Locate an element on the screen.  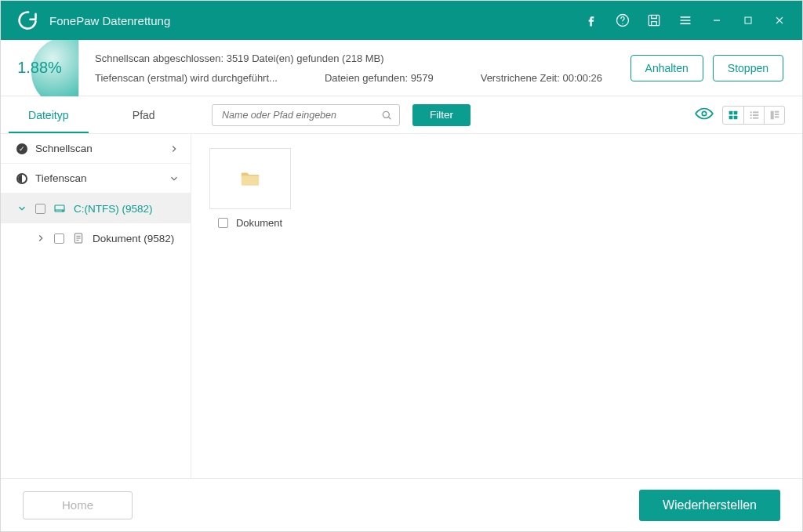
preview-icon is located at coordinates (704, 115).